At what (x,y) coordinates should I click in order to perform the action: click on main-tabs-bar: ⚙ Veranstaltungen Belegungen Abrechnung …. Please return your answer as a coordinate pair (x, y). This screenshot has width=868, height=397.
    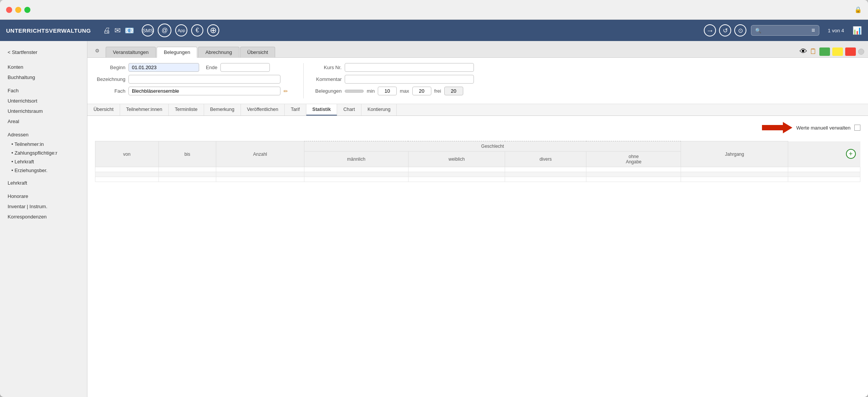
    Looking at the image, I should click on (478, 49).